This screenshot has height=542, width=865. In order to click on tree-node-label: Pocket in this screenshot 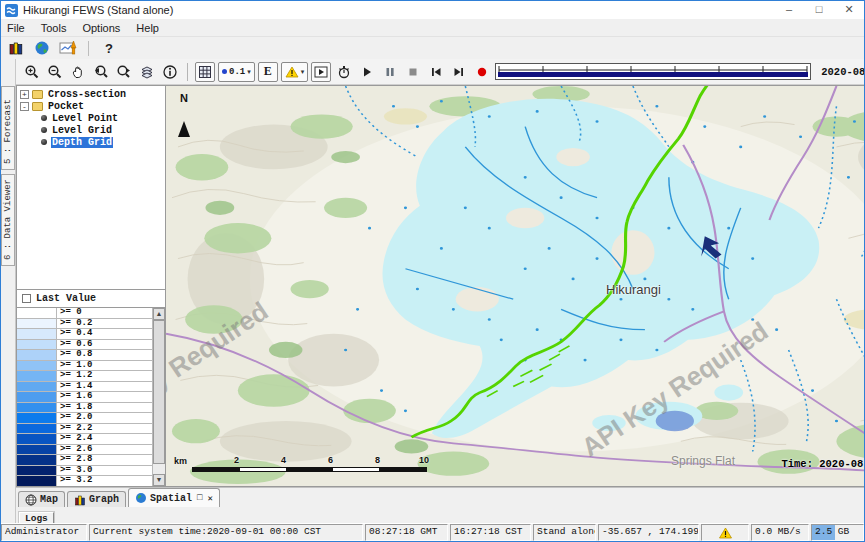, I will do `click(66, 106)`.